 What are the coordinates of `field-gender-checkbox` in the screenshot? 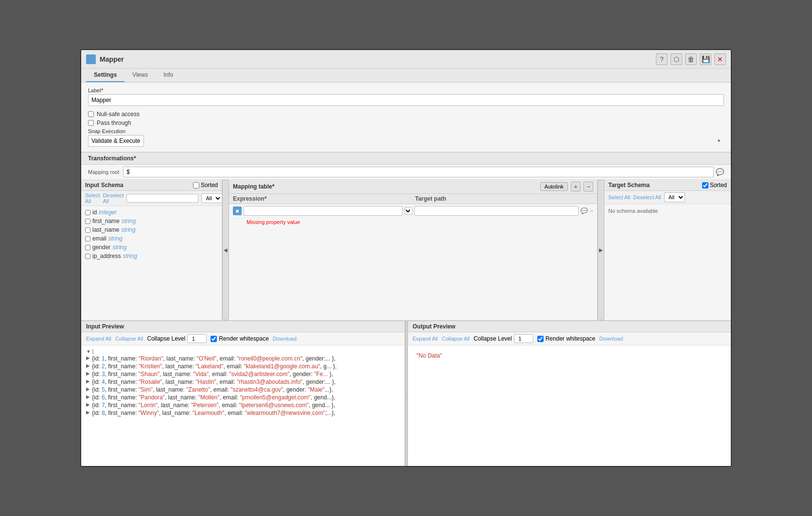 It's located at (88, 248).